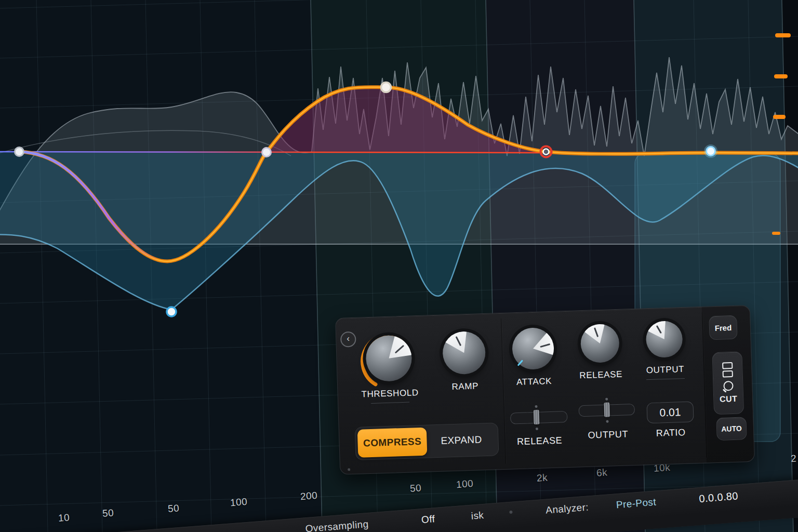 The height and width of the screenshot is (532, 798). I want to click on fragment-label: isk, so click(477, 516).